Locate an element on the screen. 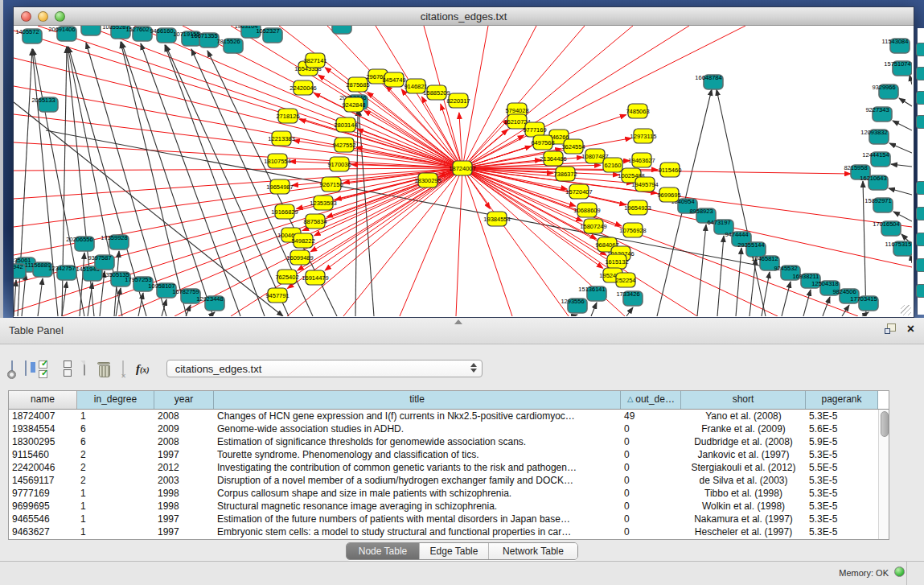  column-header-name: name is located at coordinates (43, 400).